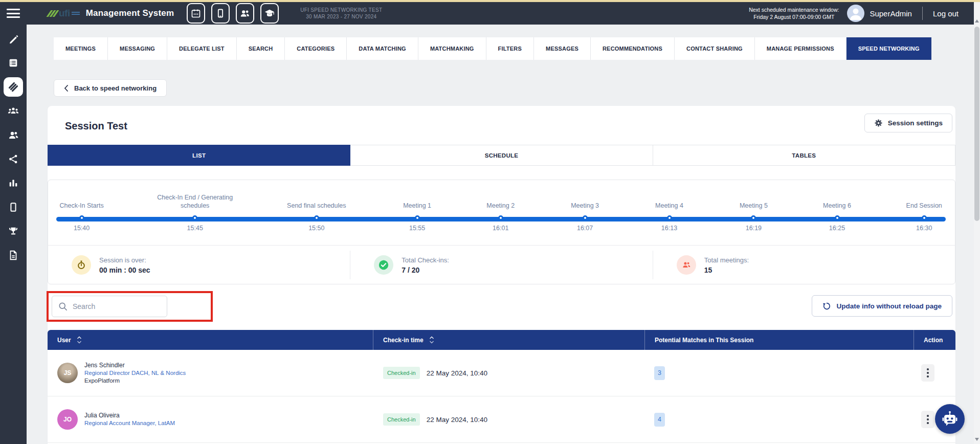  What do you see at coordinates (923, 13) in the screenshot?
I see `divider` at bounding box center [923, 13].